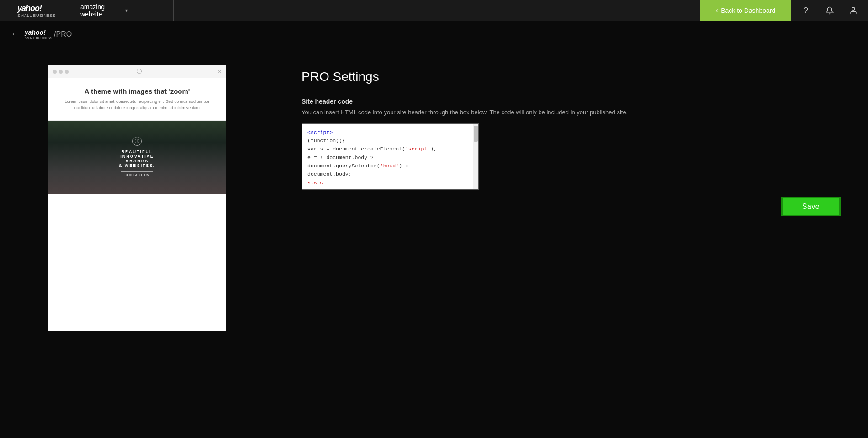  I want to click on back-button-small: ←, so click(15, 34).